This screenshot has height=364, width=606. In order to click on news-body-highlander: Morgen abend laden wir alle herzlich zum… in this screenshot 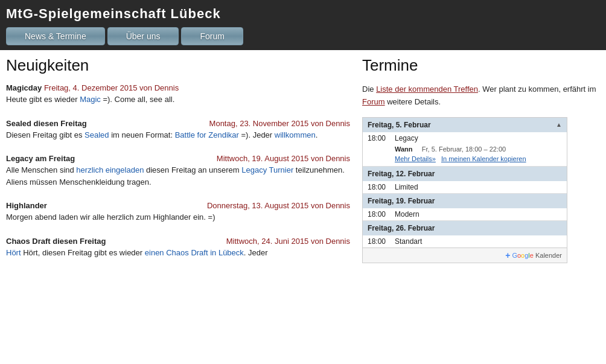, I will do `click(178, 217)`.